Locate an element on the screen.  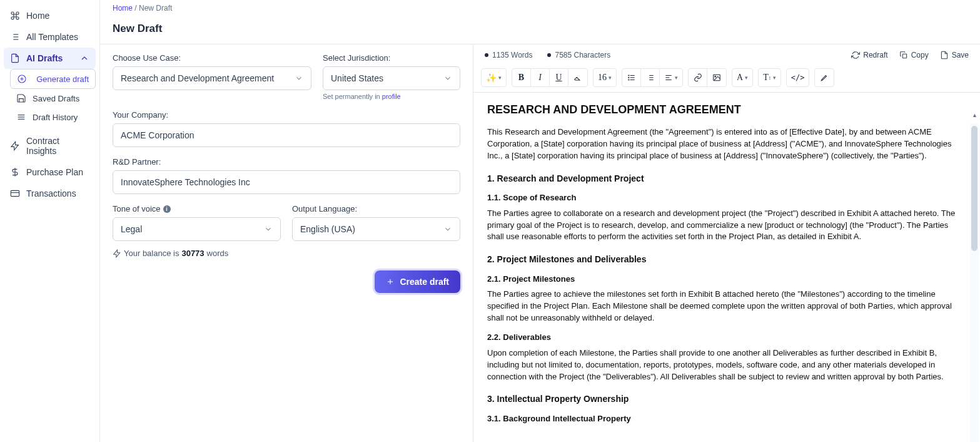
tone-select: Legal is located at coordinates (196, 229).